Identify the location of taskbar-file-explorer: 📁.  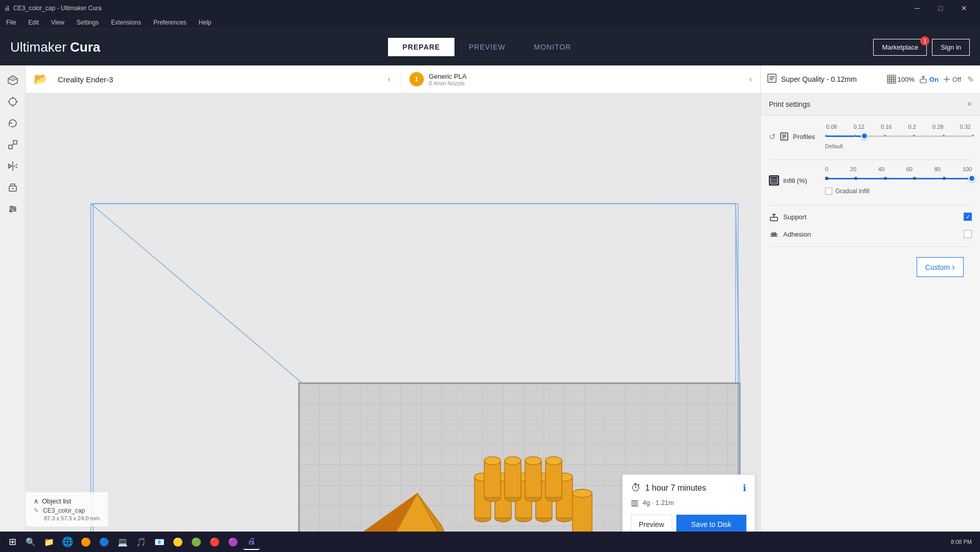
(49, 542).